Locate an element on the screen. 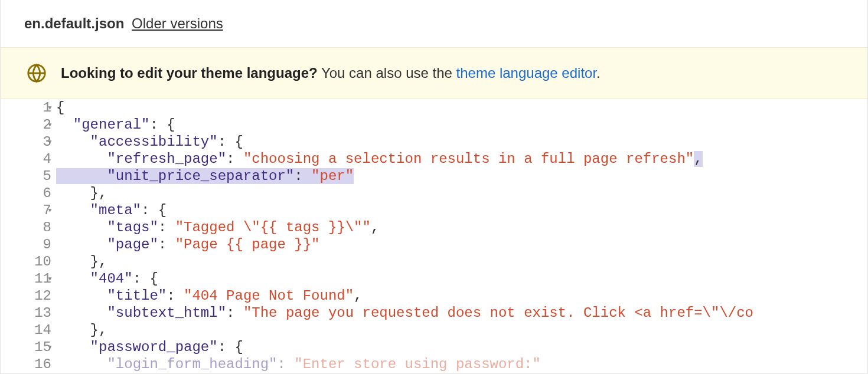 The height and width of the screenshot is (374, 868). code-line: "accessibility": { is located at coordinates (462, 142).